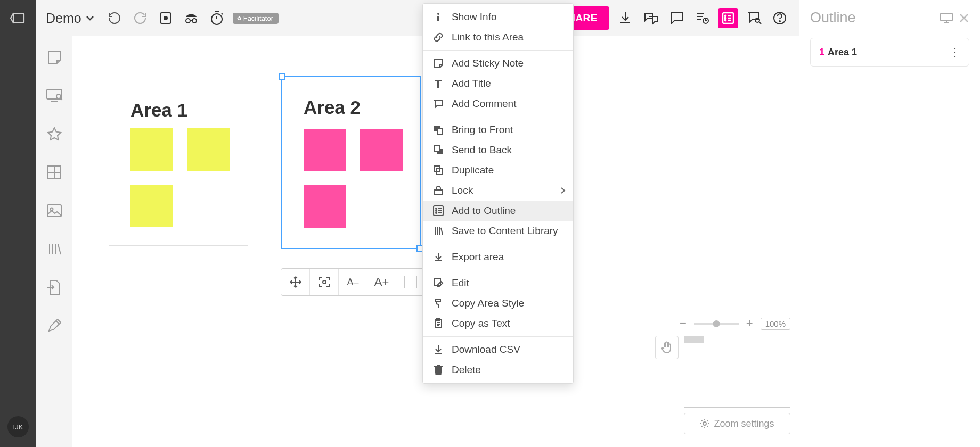 This screenshot has height=447, width=980. What do you see at coordinates (411, 282) in the screenshot?
I see `color-swatch-button` at bounding box center [411, 282].